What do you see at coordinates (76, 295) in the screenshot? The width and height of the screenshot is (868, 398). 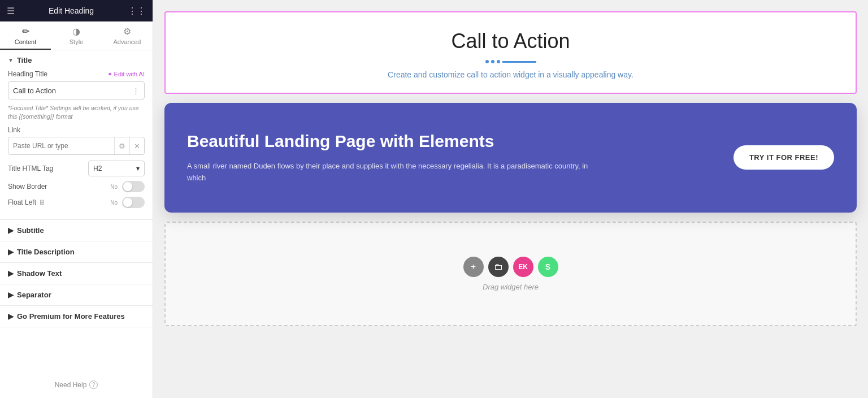 I see `separator-section: ▶ Separator` at bounding box center [76, 295].